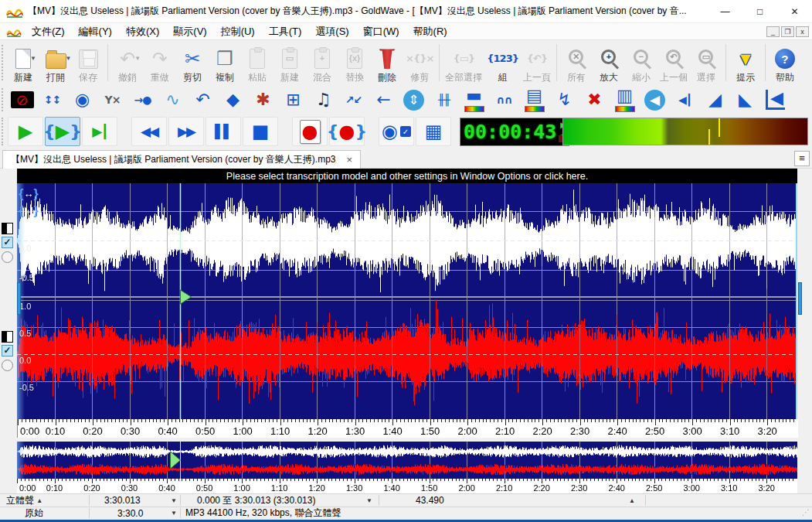  What do you see at coordinates (354, 100) in the screenshot?
I see `expander-button: ↗↙` at bounding box center [354, 100].